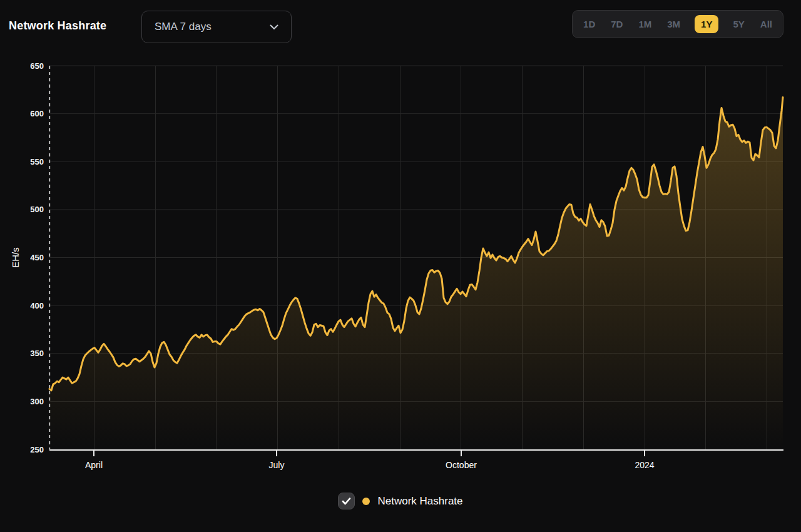  I want to click on page-title: Network Hashrate, so click(58, 26).